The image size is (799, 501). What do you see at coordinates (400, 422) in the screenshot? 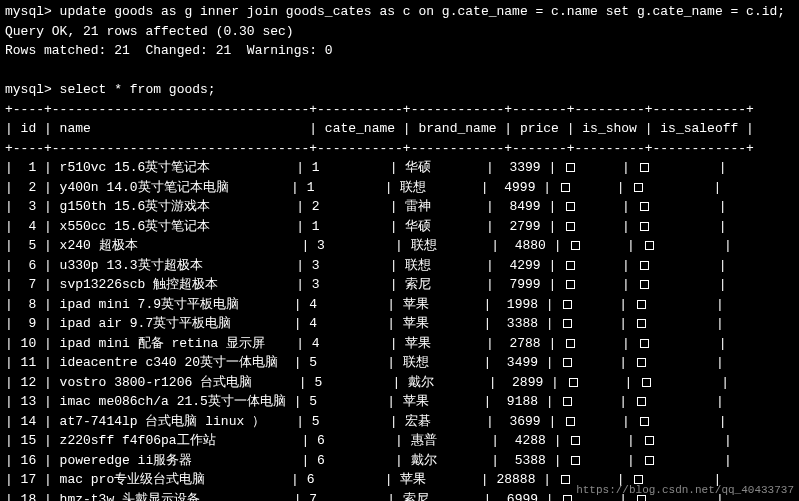
I see `table-row: | 14 | at7-7414lp 台式电脑 linux ） | 5 | 宏碁 …` at bounding box center [400, 422].